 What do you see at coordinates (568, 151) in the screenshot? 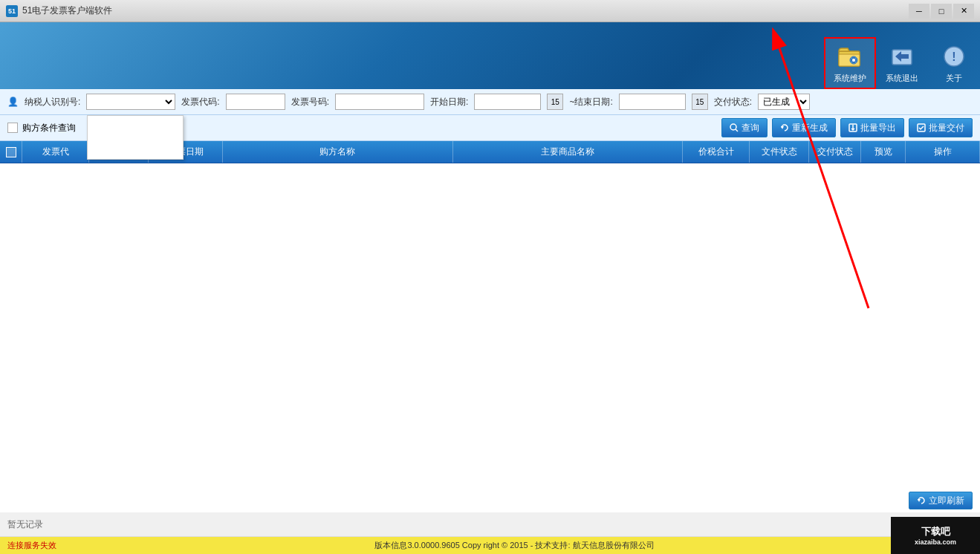
I see `th-goods-name: 主要商品名称` at bounding box center [568, 151].